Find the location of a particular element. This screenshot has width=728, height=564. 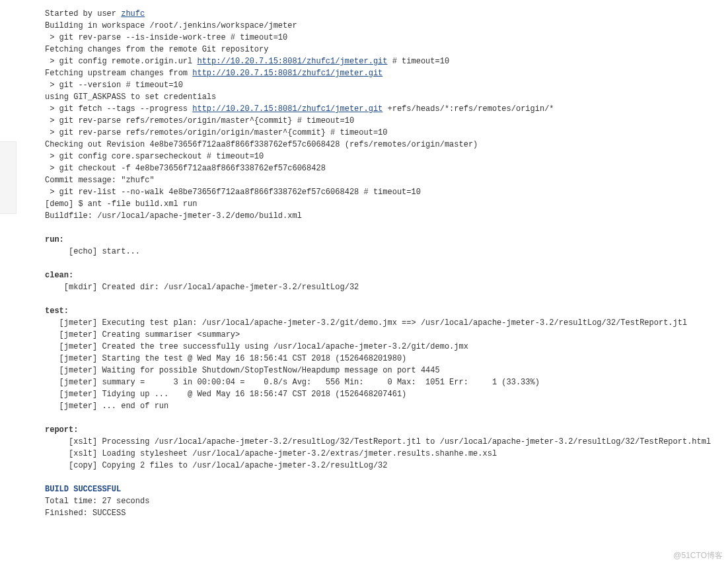

console-line: > git config core.sparsecheckout # timeo… is located at coordinates (155, 157).